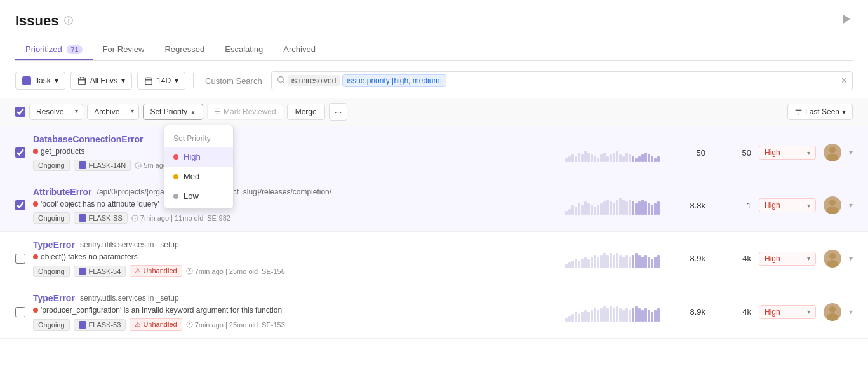  Describe the element at coordinates (244, 50) in the screenshot. I see `tab-escalating: Escalating` at that location.